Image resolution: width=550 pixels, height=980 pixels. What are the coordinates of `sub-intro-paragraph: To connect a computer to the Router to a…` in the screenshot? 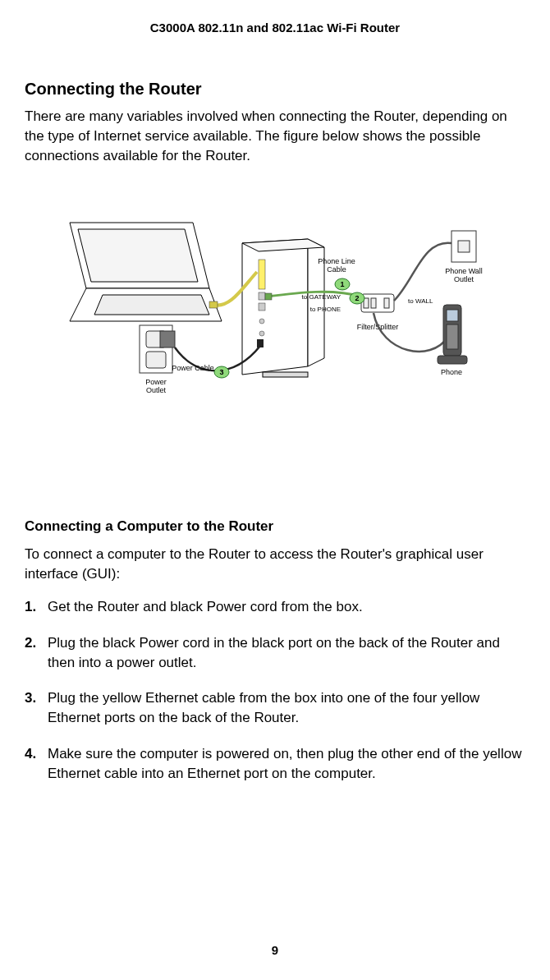 It's located at (275, 564).